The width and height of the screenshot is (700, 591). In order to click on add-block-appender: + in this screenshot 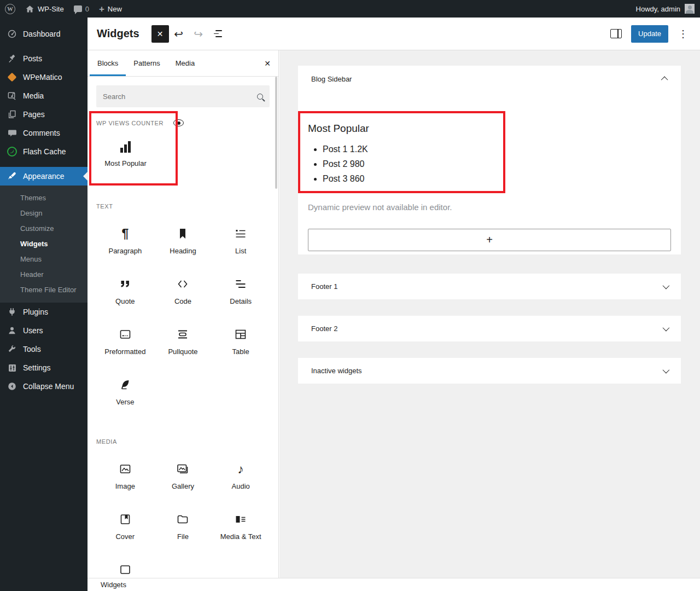, I will do `click(489, 240)`.